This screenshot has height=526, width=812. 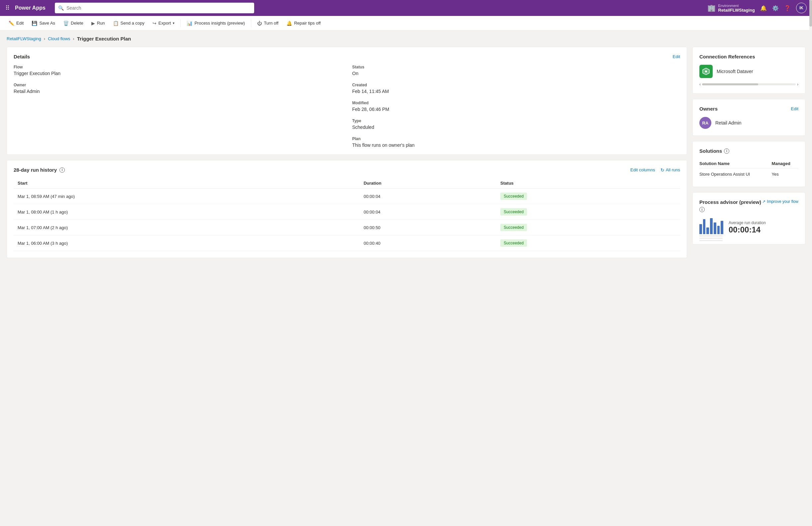 I want to click on col-start: Start, so click(x=187, y=183).